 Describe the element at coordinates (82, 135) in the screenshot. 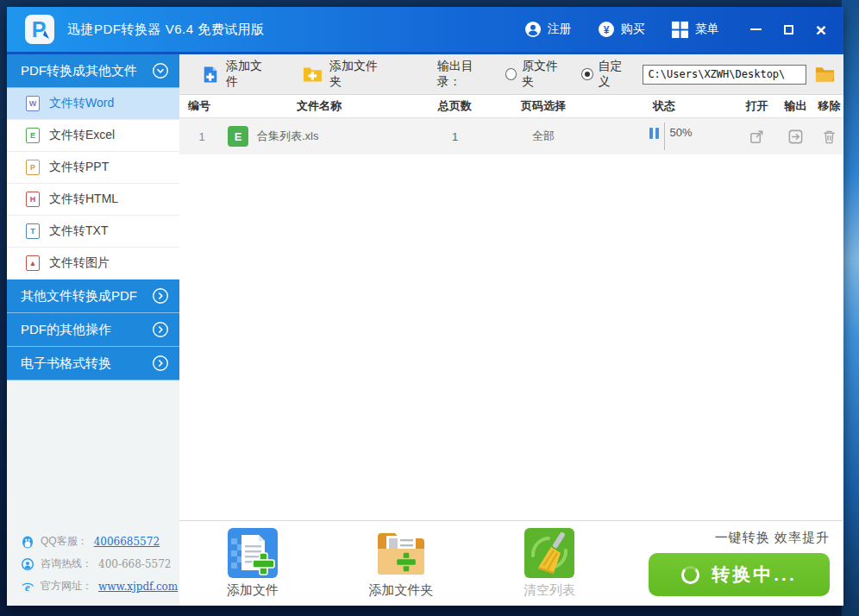

I see `item-label: 文件转Excel` at that location.